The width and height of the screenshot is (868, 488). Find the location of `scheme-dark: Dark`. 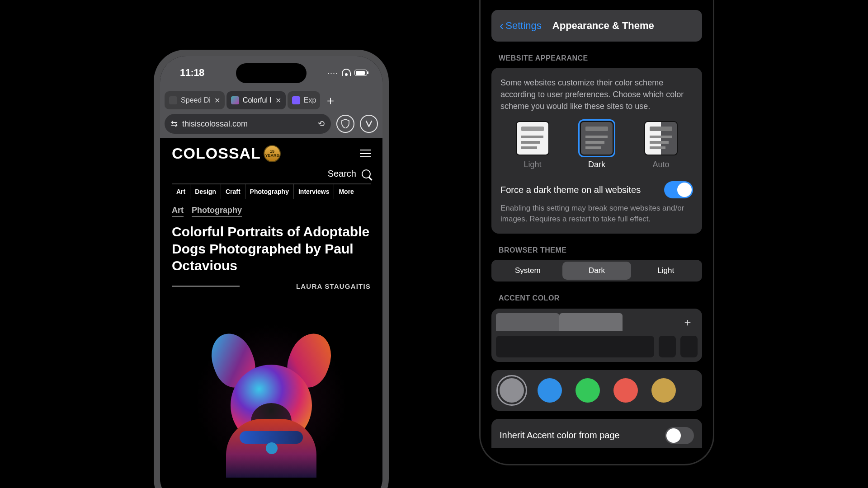

scheme-dark: Dark is located at coordinates (597, 145).